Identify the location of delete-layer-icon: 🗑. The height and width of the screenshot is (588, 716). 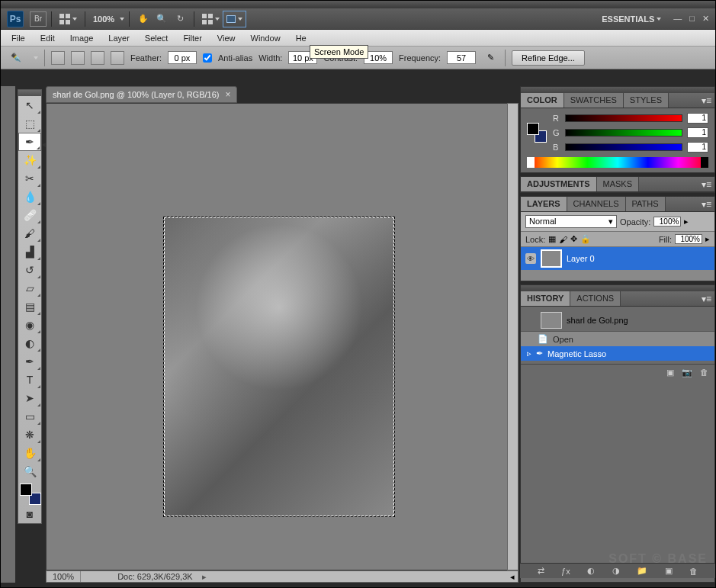
(694, 571).